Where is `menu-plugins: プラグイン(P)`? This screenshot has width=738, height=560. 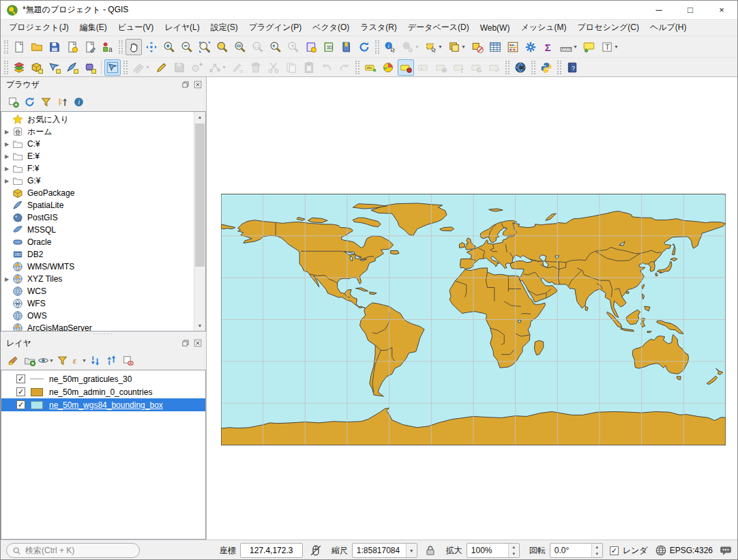 menu-plugins: プラグイン(P) is located at coordinates (276, 27).